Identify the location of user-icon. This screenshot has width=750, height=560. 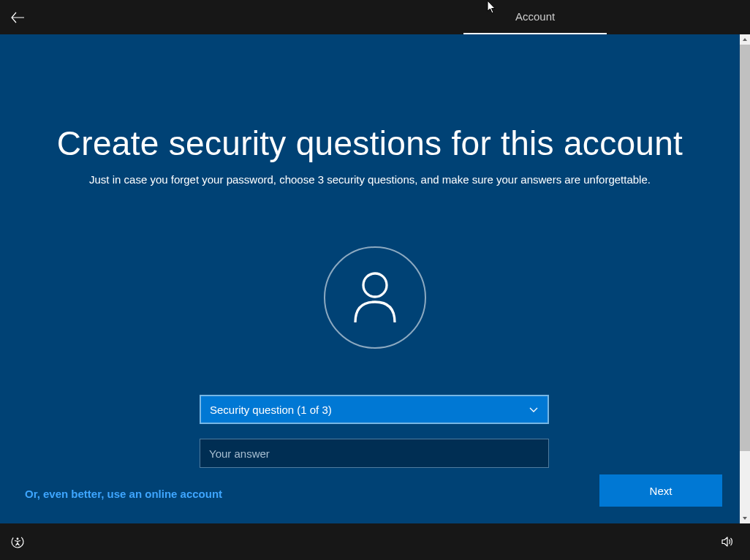
(375, 298).